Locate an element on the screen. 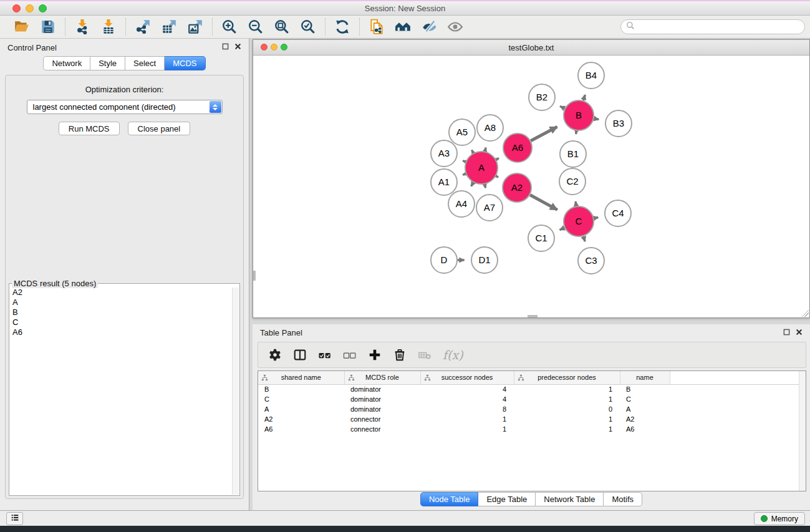  show-all-button is located at coordinates (455, 27).